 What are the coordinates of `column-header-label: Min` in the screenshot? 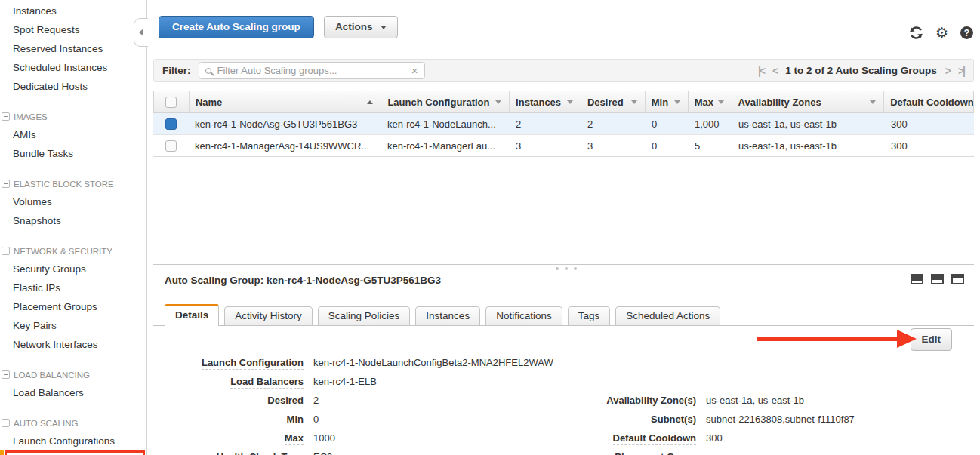 It's located at (660, 103).